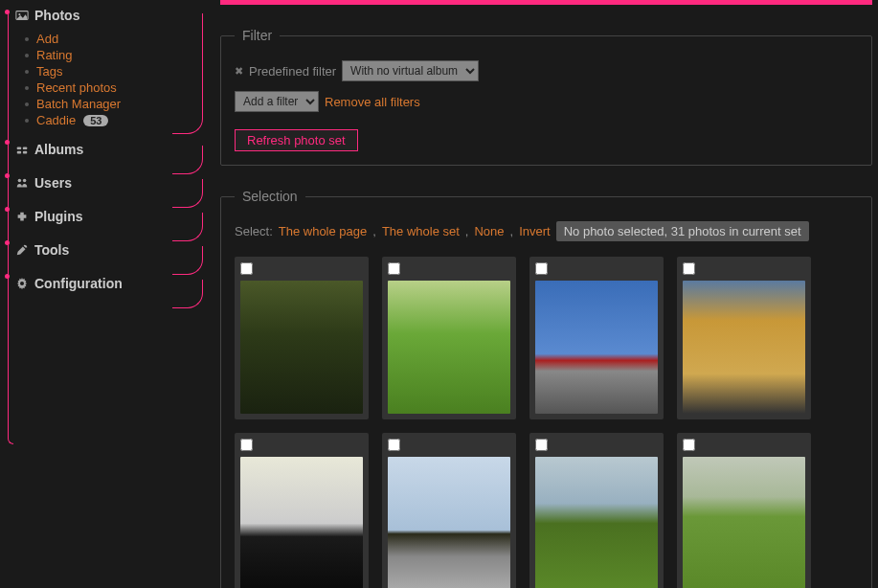  I want to click on sidebar-label-plugins: Plugins, so click(59, 216).